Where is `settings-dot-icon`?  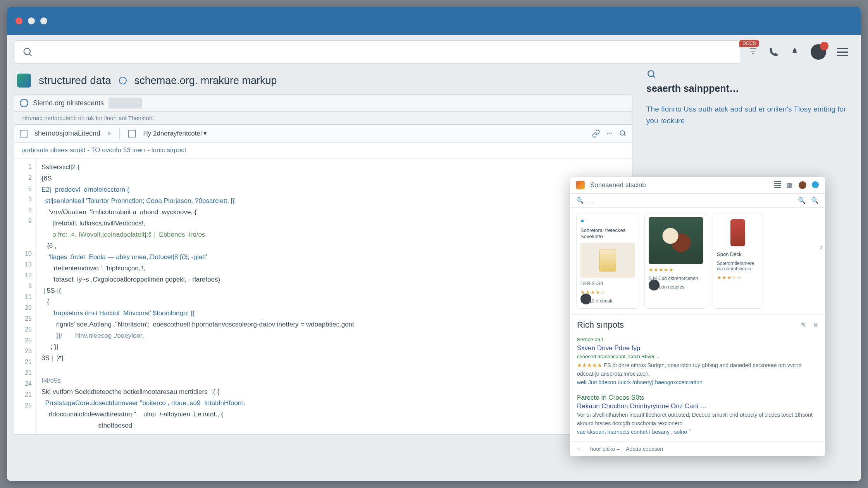
settings-dot-icon is located at coordinates (815, 185).